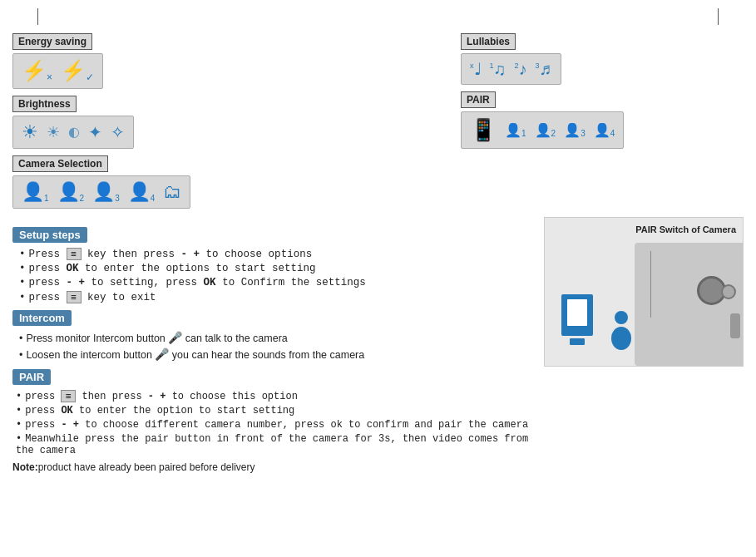 The width and height of the screenshot is (756, 557). Describe the element at coordinates (498, 70) in the screenshot. I see `music-icon-2: 1♫` at that location.